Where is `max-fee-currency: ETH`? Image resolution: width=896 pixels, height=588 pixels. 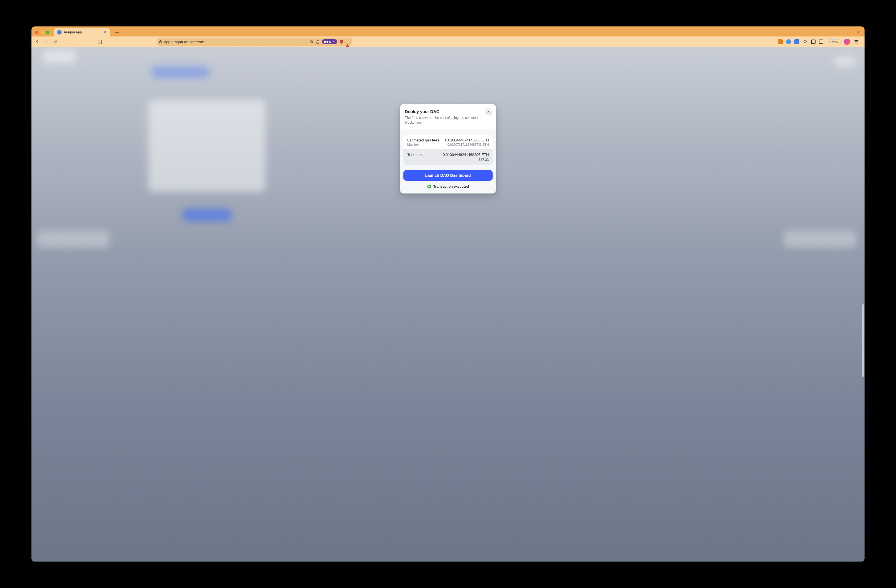
max-fee-currency: ETH is located at coordinates (486, 145).